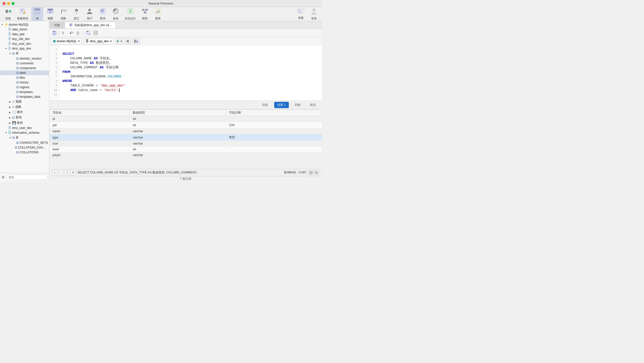  What do you see at coordinates (25, 44) in the screenshot?
I see `sidebar-item-dcp-user-dev: 🗄 dcp_user_dev` at bounding box center [25, 44].